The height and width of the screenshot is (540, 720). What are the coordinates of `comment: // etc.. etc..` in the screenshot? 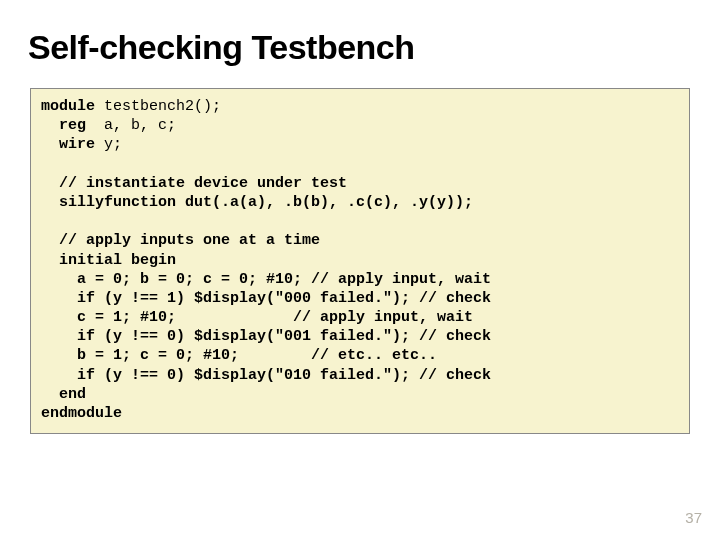 It's located at (338, 356).